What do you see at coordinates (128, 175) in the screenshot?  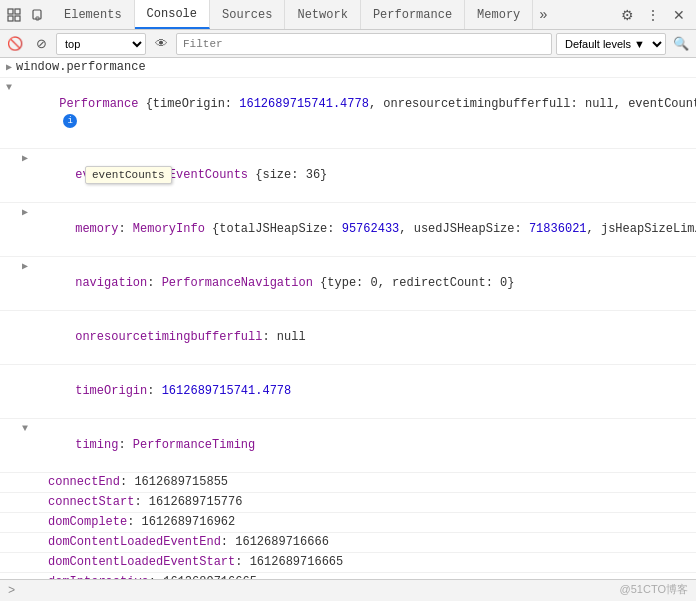 I see `tooltip-popup: eventCounts` at bounding box center [128, 175].